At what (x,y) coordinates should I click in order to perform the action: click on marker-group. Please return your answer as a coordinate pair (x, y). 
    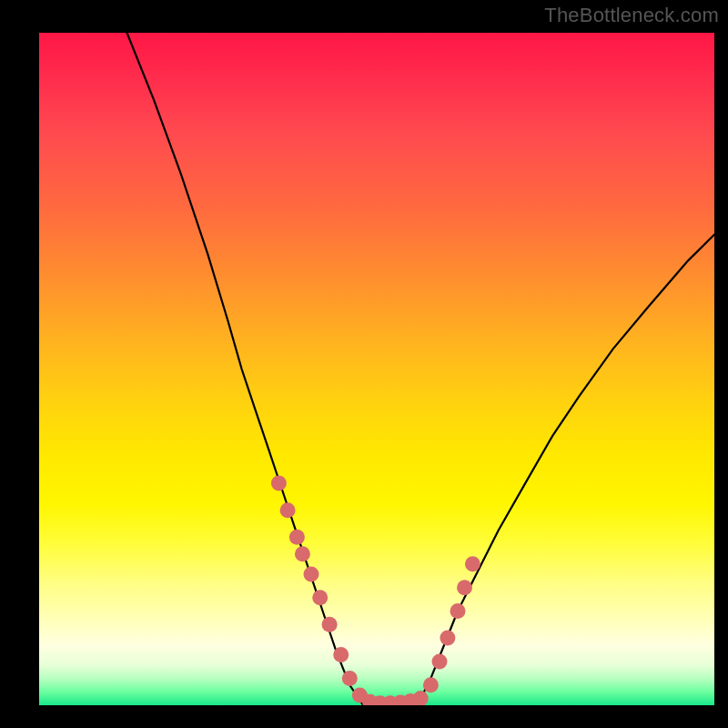
    Looking at the image, I should click on (376, 591).